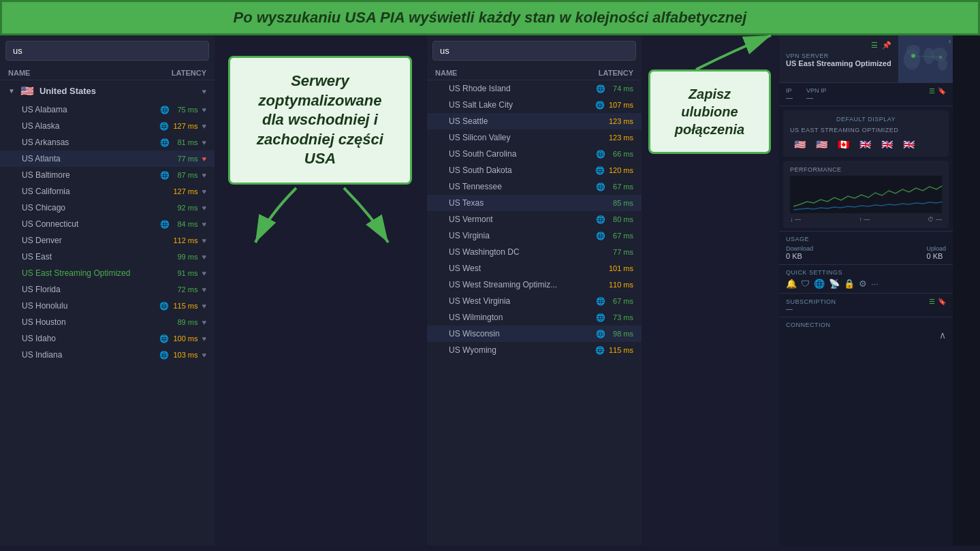 The image size is (980, 551). I want to click on header-banner: Po wyszukaniu USA PIA wyświetli każdy st…, so click(490, 18).